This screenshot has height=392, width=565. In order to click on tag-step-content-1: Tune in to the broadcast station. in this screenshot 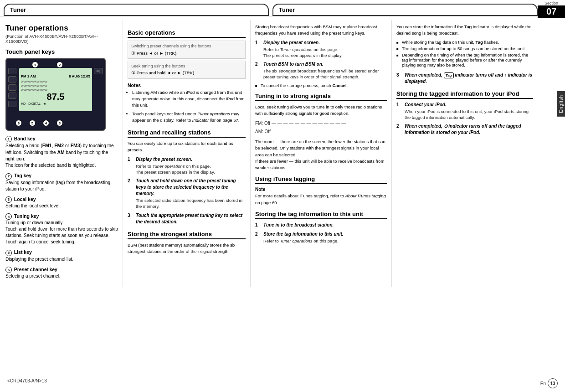, I will do `click(298, 225)`.